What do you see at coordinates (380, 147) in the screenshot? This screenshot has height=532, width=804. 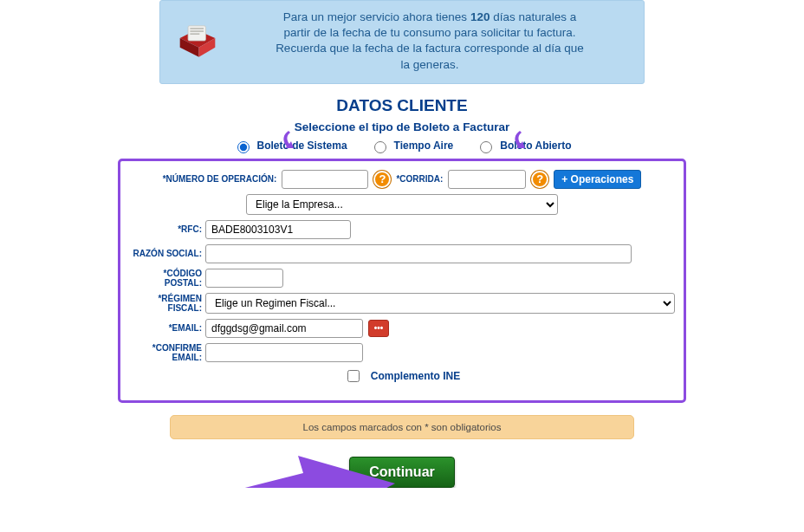 I see `radio-input-tiempo-aire` at bounding box center [380, 147].